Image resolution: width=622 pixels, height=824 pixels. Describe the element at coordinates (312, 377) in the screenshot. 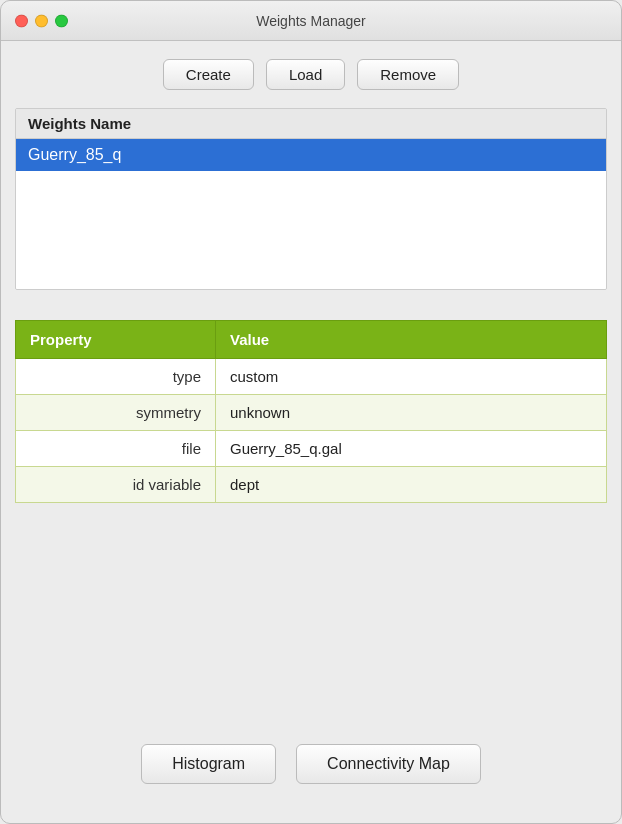

I see `table-row: typecustom` at that location.